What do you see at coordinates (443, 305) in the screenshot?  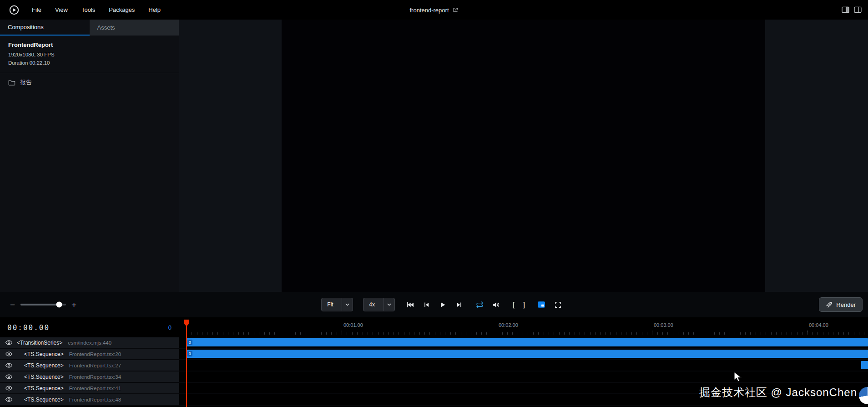 I see `play-button` at bounding box center [443, 305].